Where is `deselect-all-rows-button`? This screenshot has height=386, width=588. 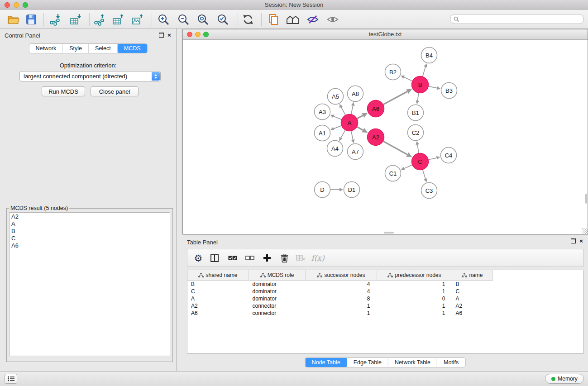
deselect-all-rows-button is located at coordinates (250, 258).